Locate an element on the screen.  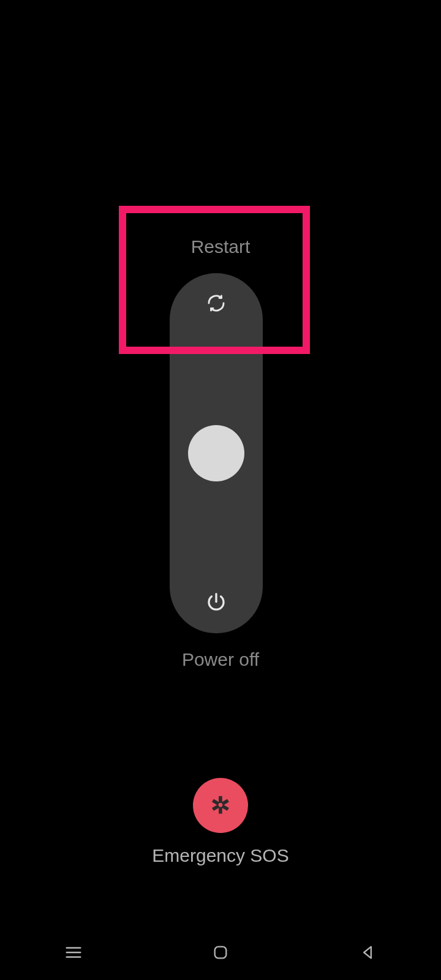
nav-back-button is located at coordinates (368, 952).